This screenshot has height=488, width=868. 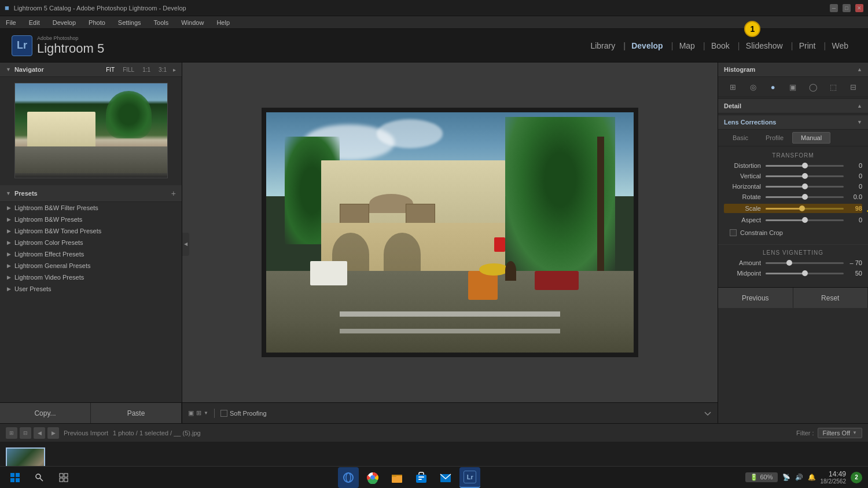 What do you see at coordinates (831, 298) in the screenshot?
I see `reset-button: Reset` at bounding box center [831, 298].